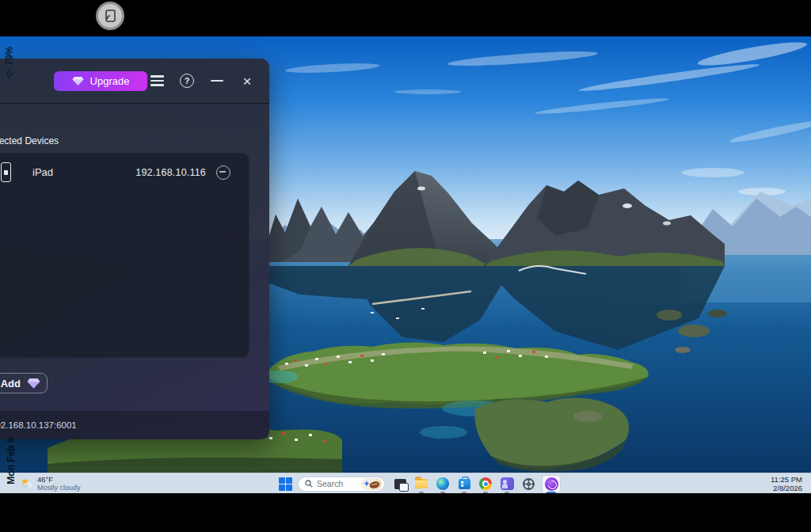  Describe the element at coordinates (341, 484) in the screenshot. I see `search-box` at that location.